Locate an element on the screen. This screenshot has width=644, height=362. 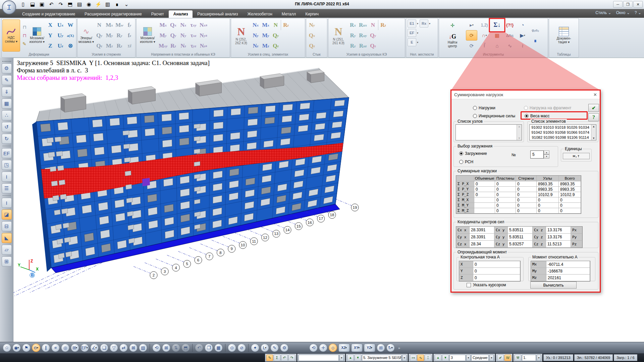
result-letter: Qy is located at coordinates (99, 36).